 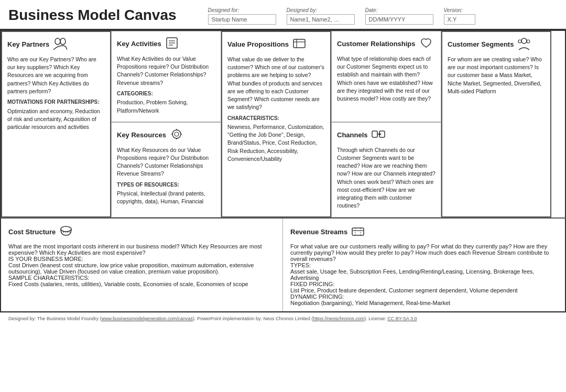 What do you see at coordinates (253, 319) in the screenshot?
I see `footer-middle: ). PowerPoint implementation by: Neos Ch…` at bounding box center [253, 319].